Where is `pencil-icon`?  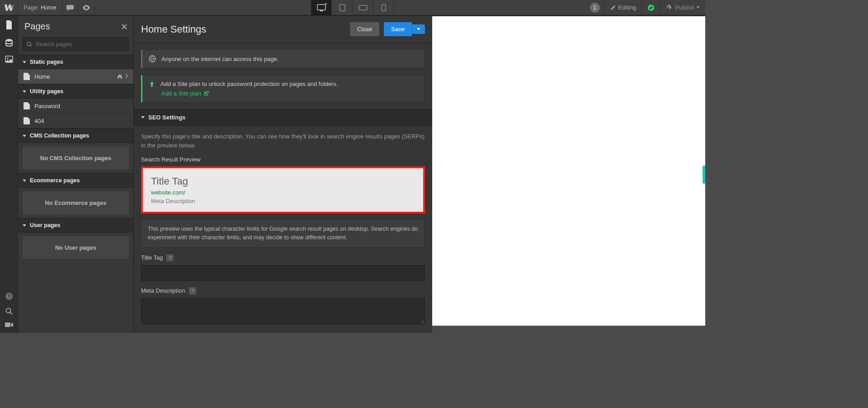
pencil-icon is located at coordinates (613, 8).